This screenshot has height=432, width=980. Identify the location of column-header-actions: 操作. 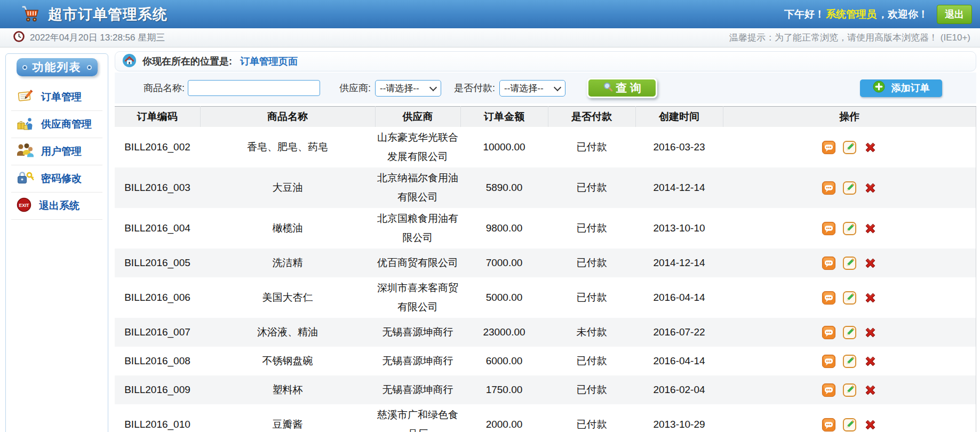
(849, 117).